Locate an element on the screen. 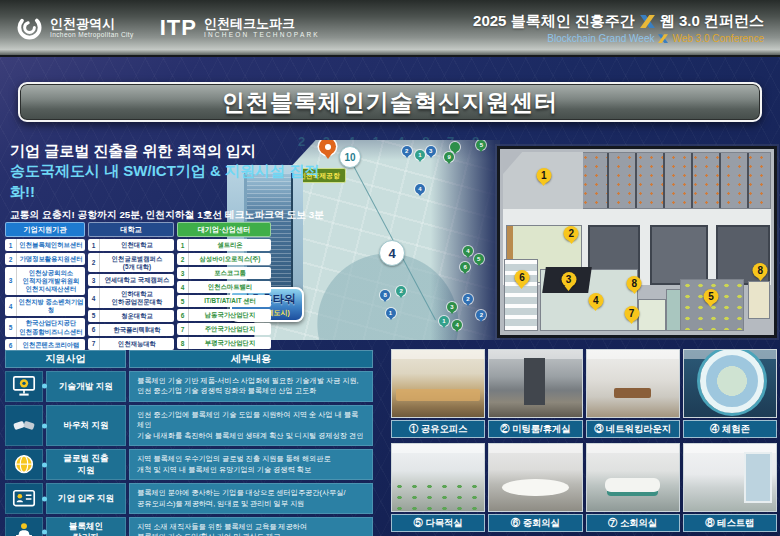 The image size is (780, 536). floorplan-pin: 7 is located at coordinates (632, 314).